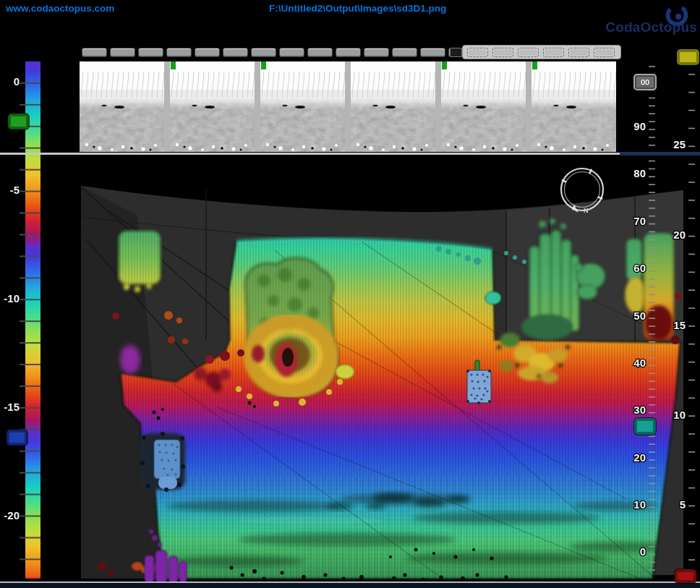  Describe the element at coordinates (586, 210) in the screenshot. I see `compass-north-label: N` at that location.